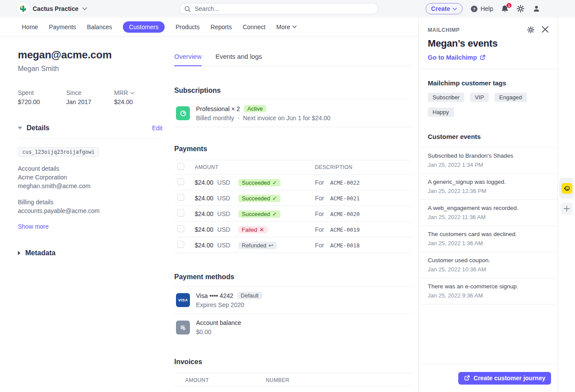 The image size is (575, 392). Describe the element at coordinates (271, 246) in the screenshot. I see `refund-arrow-icon: ↩` at that location.